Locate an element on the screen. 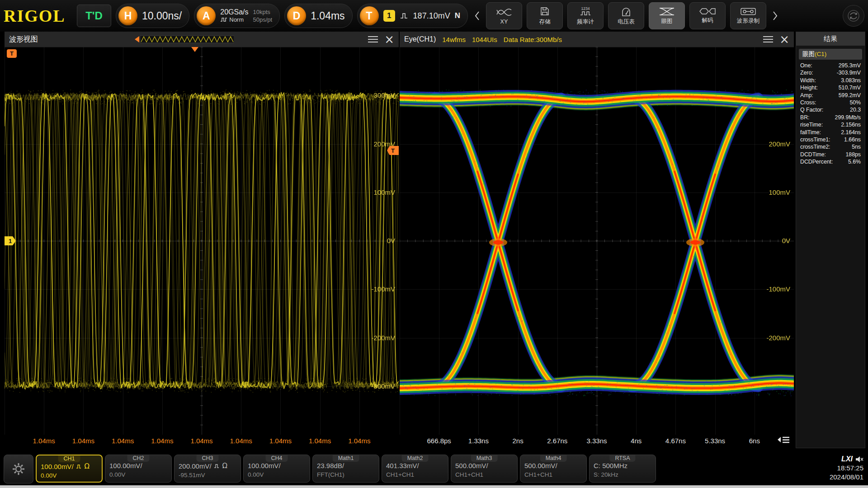  eye-wfms-count: 14wfms is located at coordinates (454, 40).